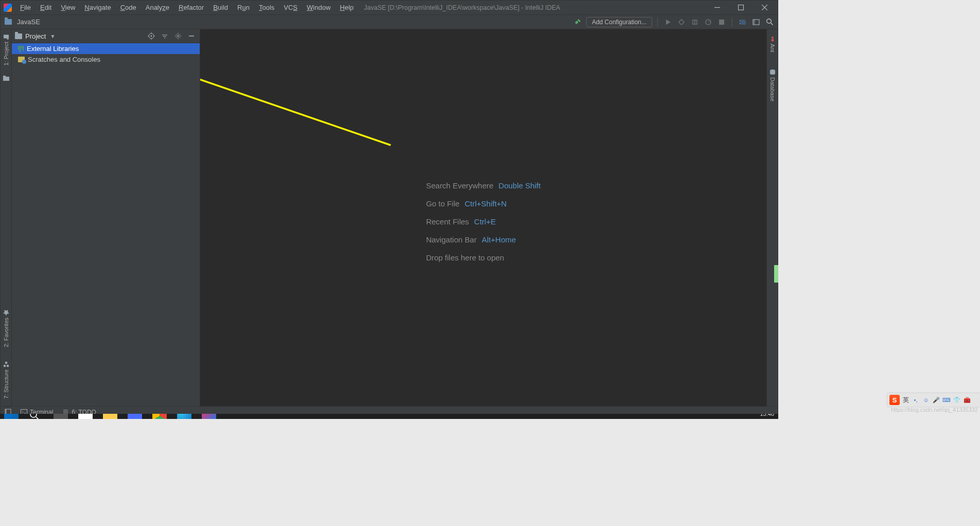  What do you see at coordinates (389, 8) in the screenshot?
I see `menu-bar: FFileile EditEdit ViewView NavigateNavig…` at bounding box center [389, 8].